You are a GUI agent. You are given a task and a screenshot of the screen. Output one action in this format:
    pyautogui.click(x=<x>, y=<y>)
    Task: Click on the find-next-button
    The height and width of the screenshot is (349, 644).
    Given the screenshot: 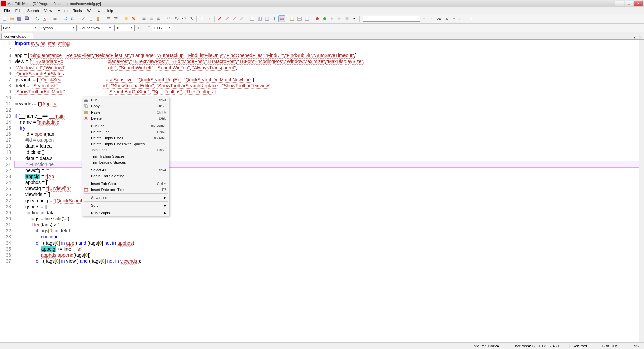 What is the action you would take?
    pyautogui.click(x=177, y=19)
    